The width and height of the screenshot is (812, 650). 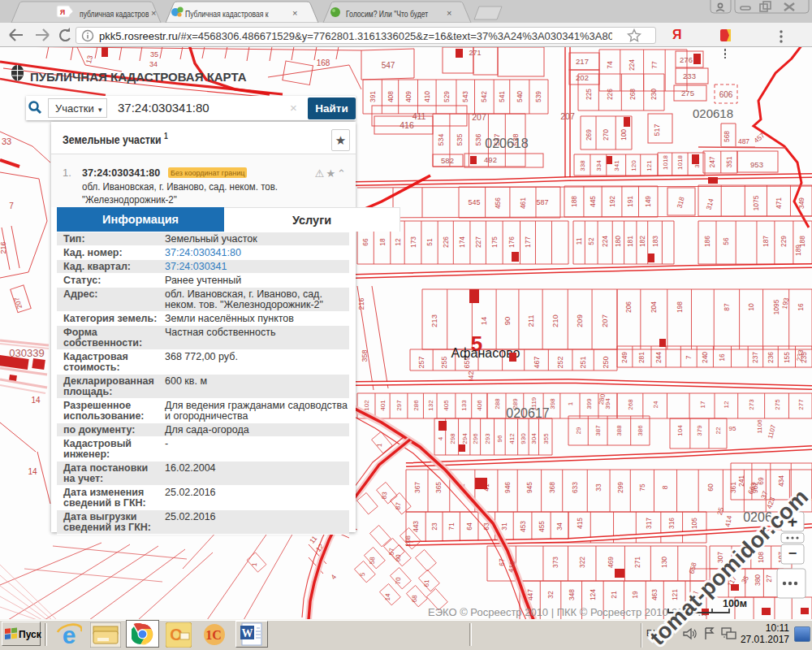 I want to click on svg-text: 225, so click(x=589, y=94).